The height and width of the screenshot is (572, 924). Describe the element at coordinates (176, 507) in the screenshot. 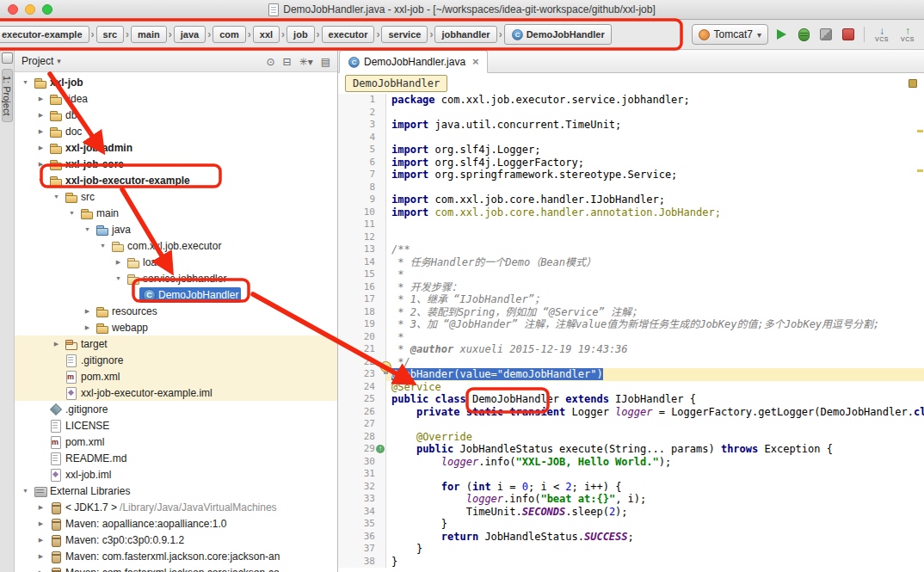

I see `tree-item-jdk1-7: ▶< JDK1.7 > /Library/Java/JavaVirtualMac…` at that location.